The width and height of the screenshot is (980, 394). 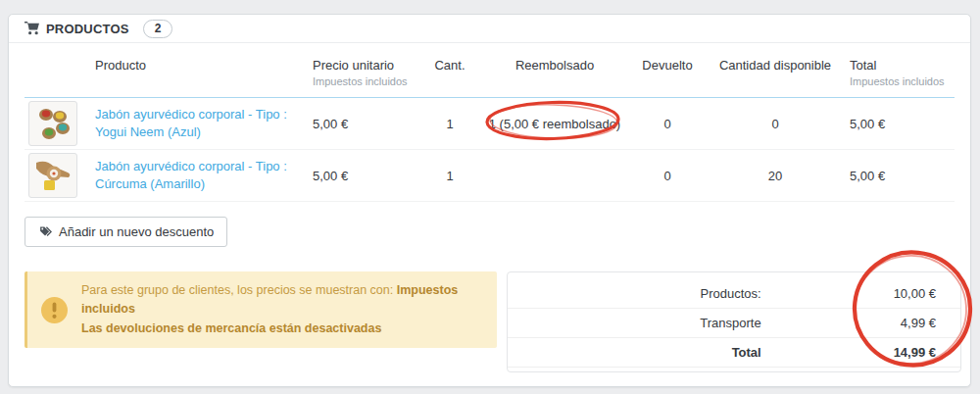 I want to click on refunded-cell: 1 (5,00 € reembolsado), so click(x=555, y=123).